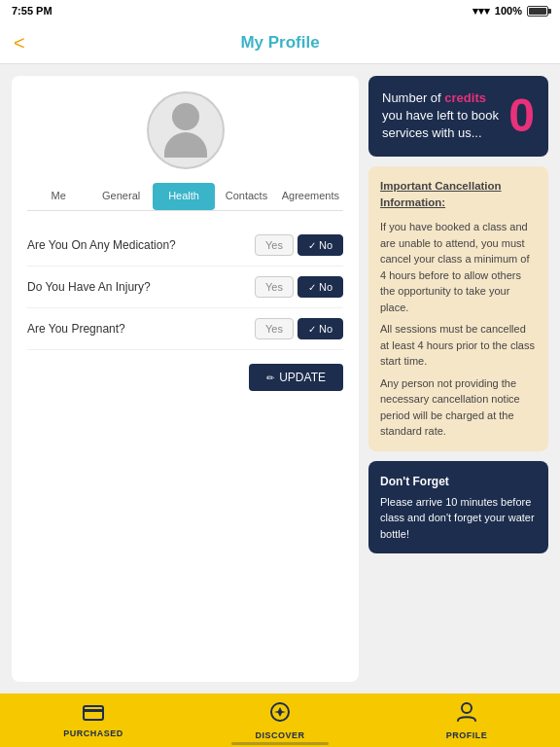  I want to click on cancellation-para2: All sessions must be cancelled at least …, so click(459, 345).